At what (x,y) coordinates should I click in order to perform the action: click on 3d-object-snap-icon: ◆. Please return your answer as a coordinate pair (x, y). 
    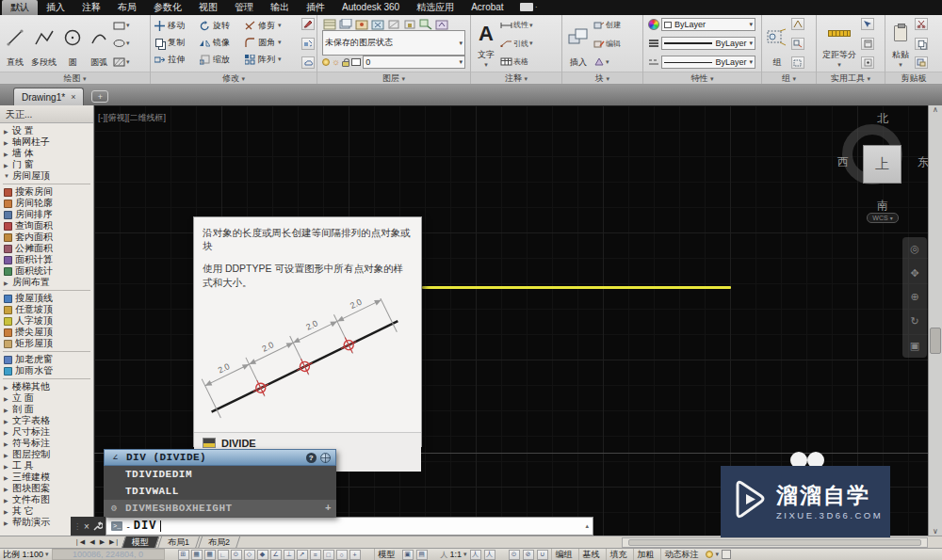
    Looking at the image, I should click on (263, 555).